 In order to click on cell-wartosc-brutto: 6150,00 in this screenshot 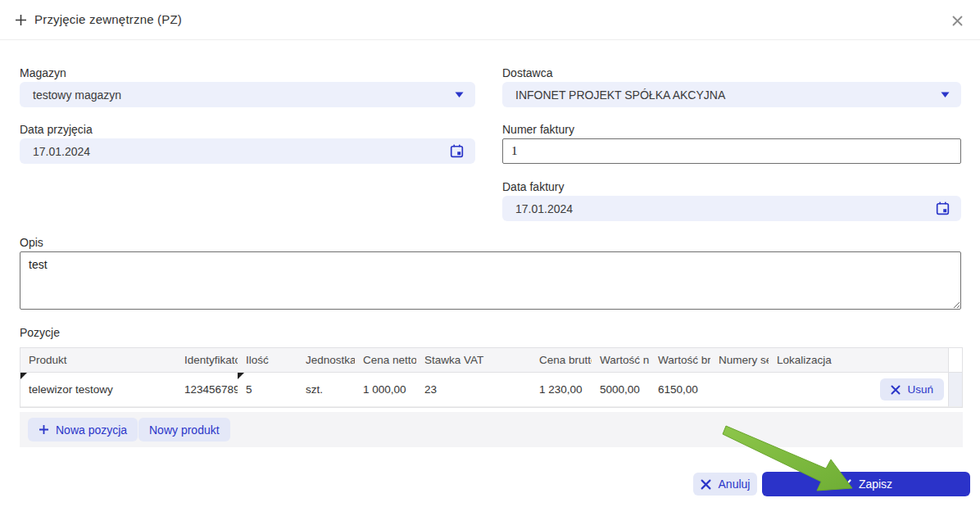, I will do `click(680, 390)`.